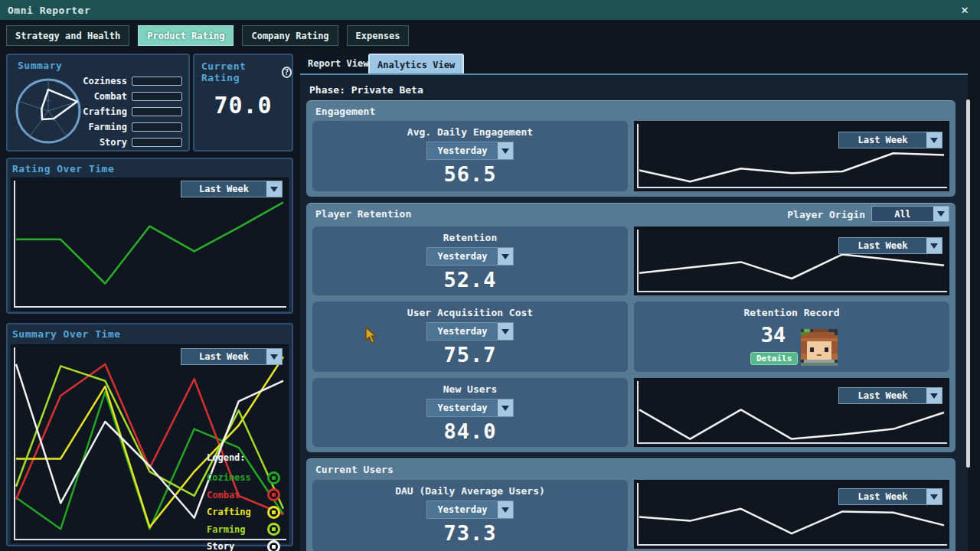 The height and width of the screenshot is (551, 980). What do you see at coordinates (243, 496) in the screenshot?
I see `legend-item-combat: Combat` at bounding box center [243, 496].